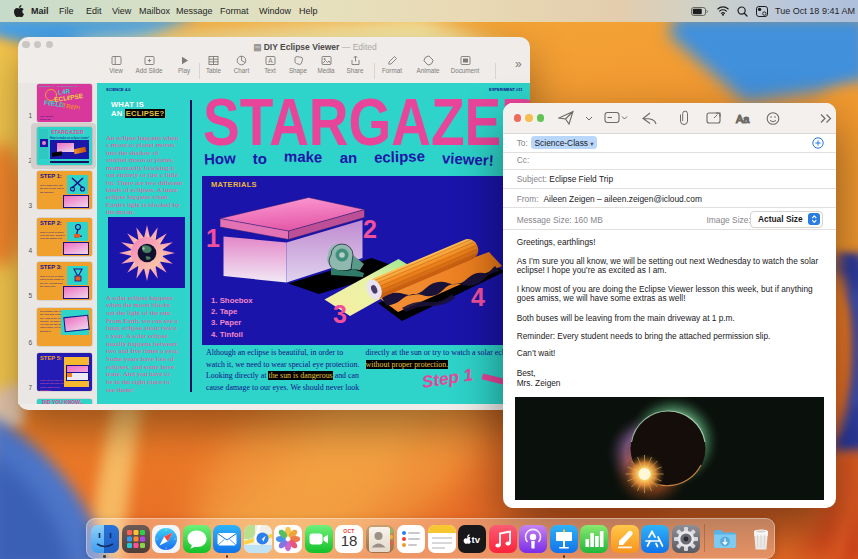 Image resolution: width=858 pixels, height=559 pixels. I want to click on svg-text: 2, so click(370, 229).